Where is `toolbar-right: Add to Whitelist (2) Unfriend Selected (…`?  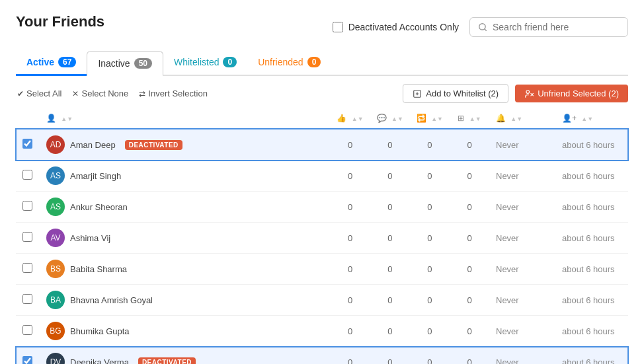
toolbar-right: Add to Whitelist (2) Unfriend Selected (… is located at coordinates (516, 94).